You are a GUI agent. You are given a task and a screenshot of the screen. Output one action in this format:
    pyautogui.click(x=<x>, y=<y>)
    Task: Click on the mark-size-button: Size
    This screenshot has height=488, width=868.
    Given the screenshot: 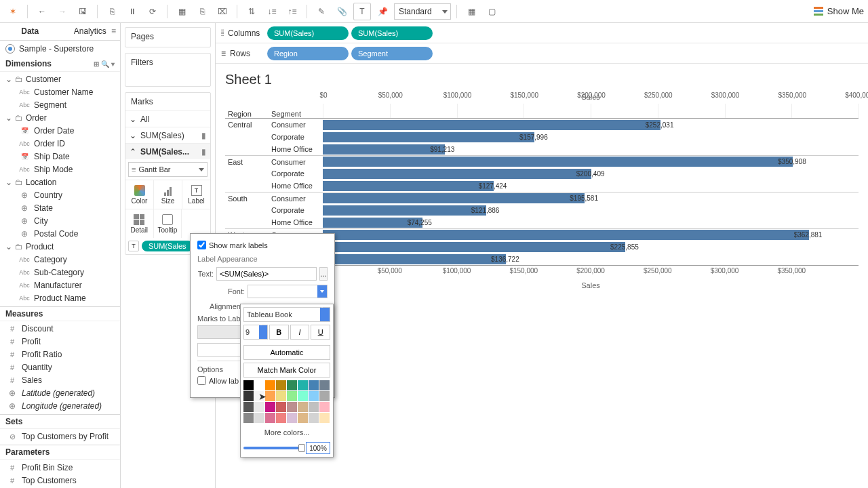 What is the action you would take?
    pyautogui.click(x=168, y=195)
    